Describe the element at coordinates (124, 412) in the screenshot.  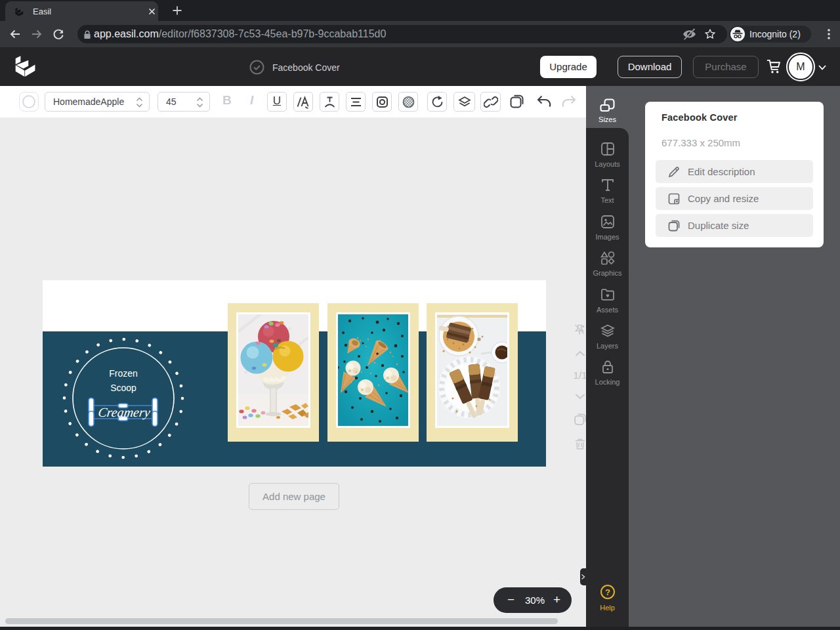
I see `svg-text: Creamery` at that location.